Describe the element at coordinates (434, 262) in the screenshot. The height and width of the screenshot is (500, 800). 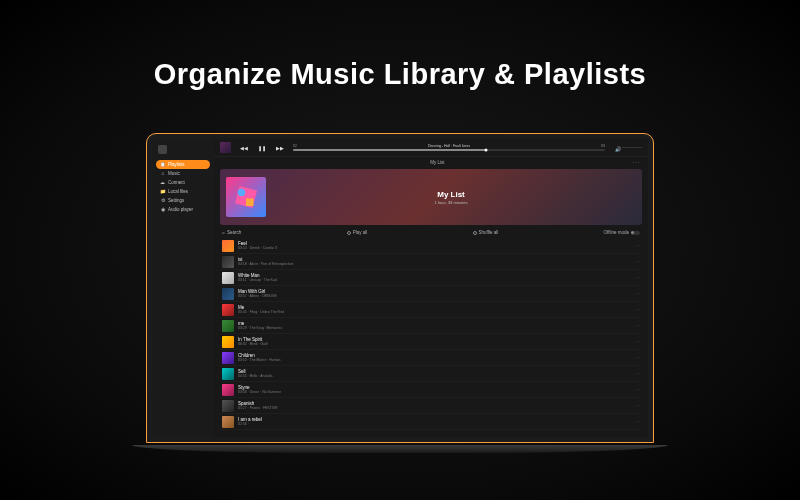
I see `track-info: ist04:18 · Alicin · Port of Retrospectiv…` at that location.